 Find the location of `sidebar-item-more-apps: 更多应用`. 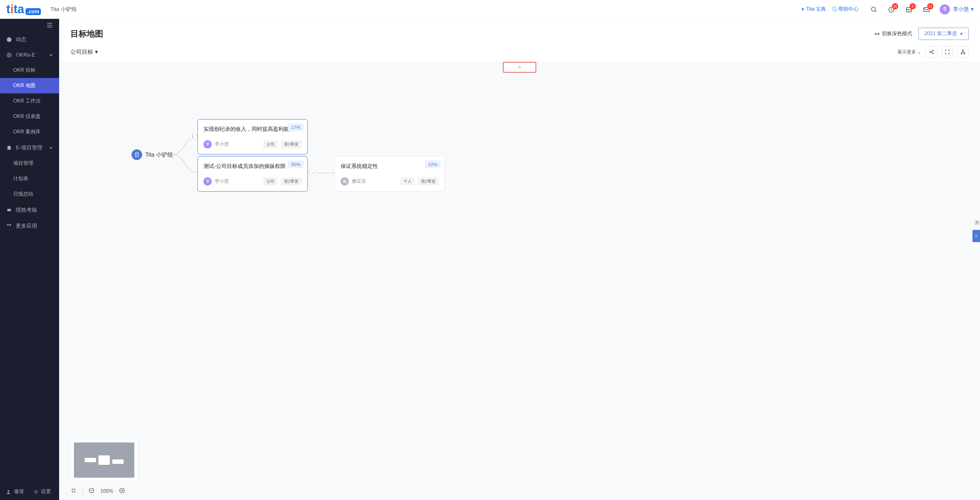

sidebar-item-more-apps: 更多应用 is located at coordinates (30, 226).